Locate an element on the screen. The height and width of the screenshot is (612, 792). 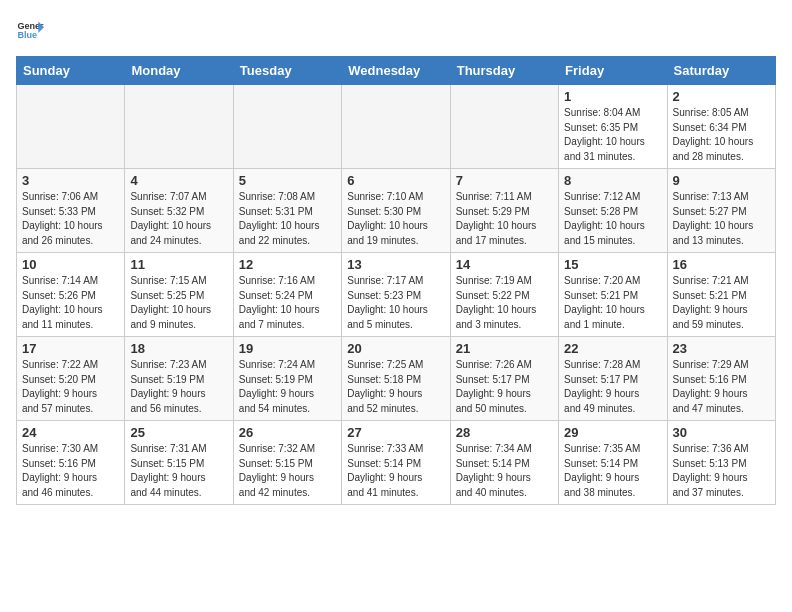
day-info: Sunrise: 7:08 AM Sunset: 5:31 PM Dayligh… is located at coordinates (288, 219).